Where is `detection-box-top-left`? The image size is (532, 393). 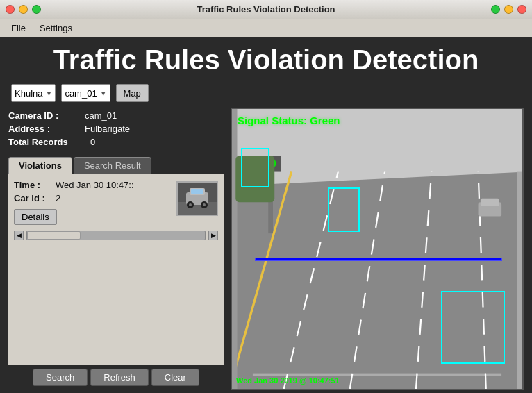 detection-box-top-left is located at coordinates (256, 167).